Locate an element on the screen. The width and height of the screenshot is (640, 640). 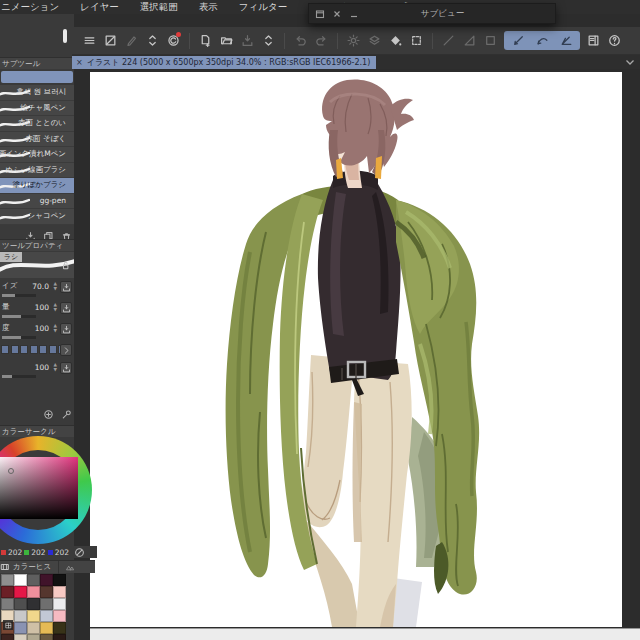
pen-icon is located at coordinates (132, 40).